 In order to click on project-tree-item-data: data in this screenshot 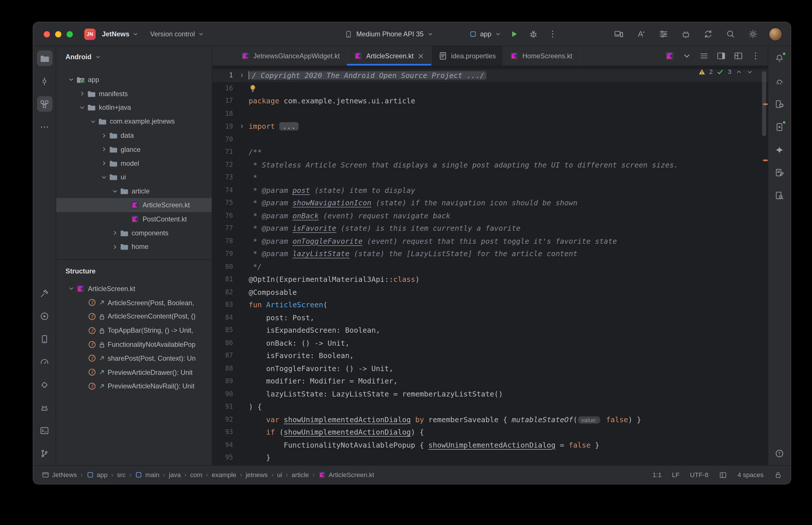, I will do `click(134, 136)`.